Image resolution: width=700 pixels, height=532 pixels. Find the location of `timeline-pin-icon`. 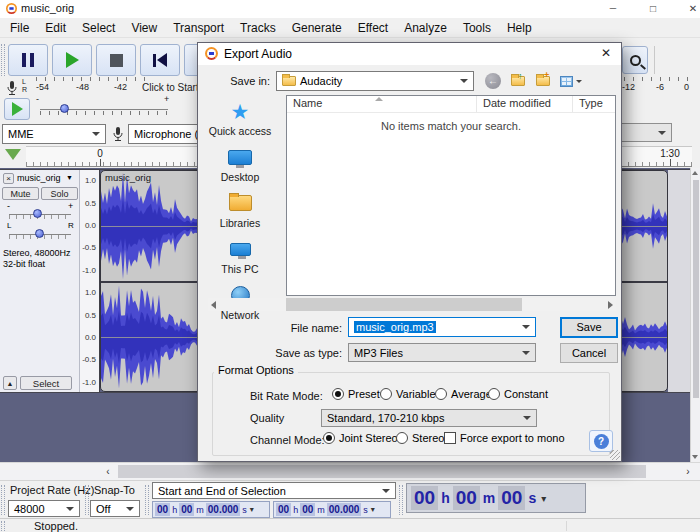

timeline-pin-icon is located at coordinates (13, 154).